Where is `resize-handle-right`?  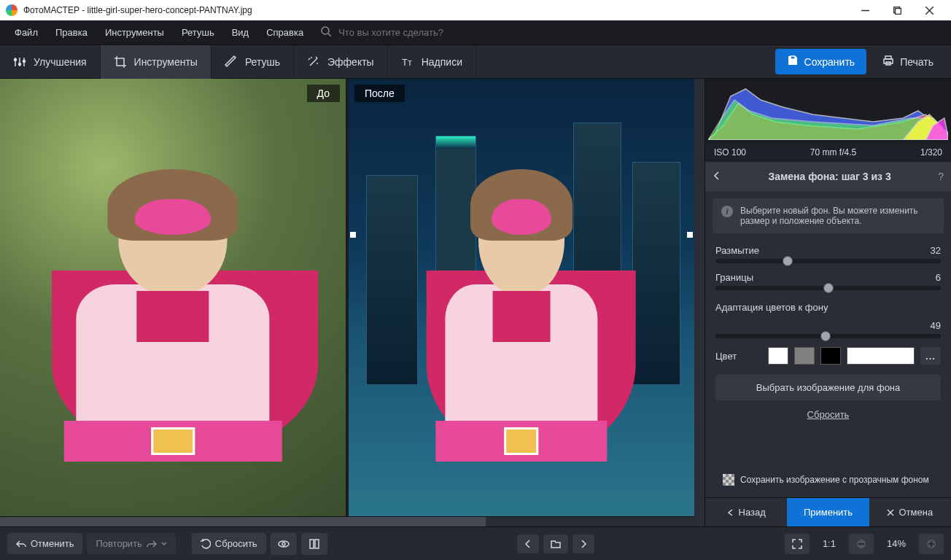
resize-handle-right is located at coordinates (690, 235).